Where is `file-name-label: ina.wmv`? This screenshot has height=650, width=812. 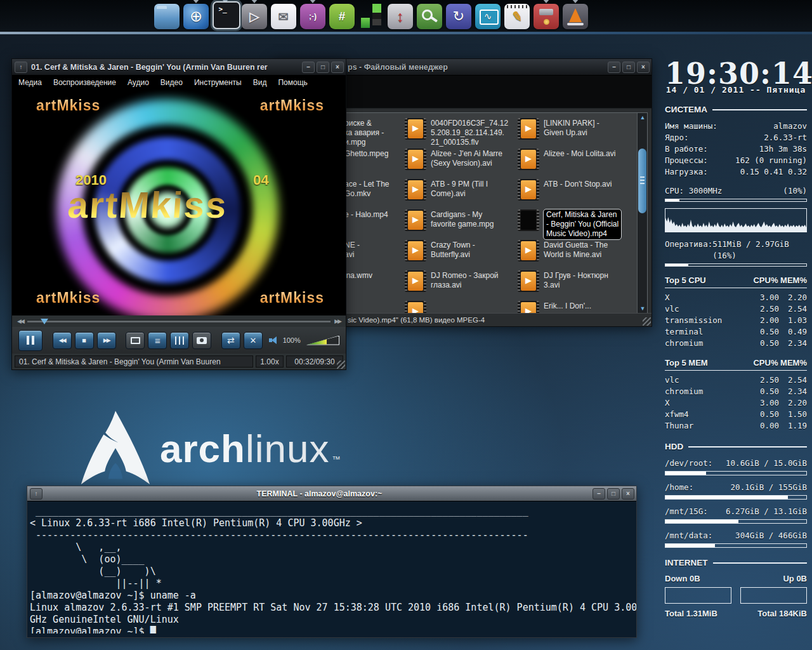 file-name-label: ina.wmv is located at coordinates (358, 275).